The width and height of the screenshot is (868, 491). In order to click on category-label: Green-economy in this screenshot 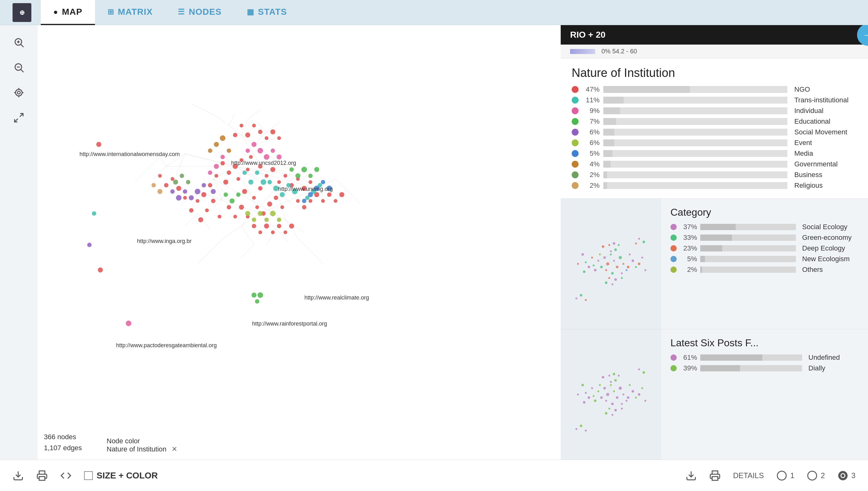, I will do `click(830, 238)`.